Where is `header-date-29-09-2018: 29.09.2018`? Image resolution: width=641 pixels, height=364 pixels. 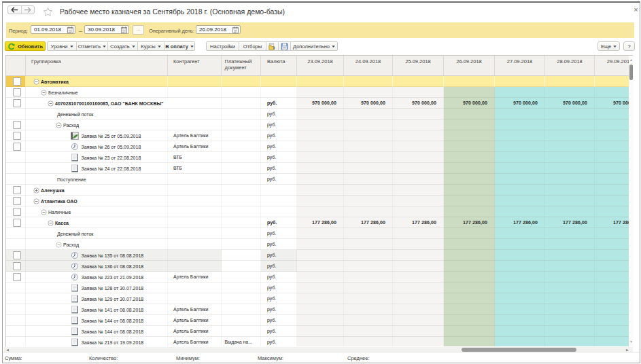
header-date-29-09-2018: 29.09.2018 is located at coordinates (612, 65).